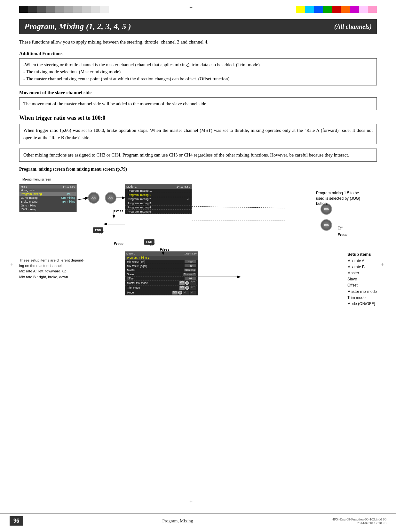 The height and width of the screenshot is (532, 396). I want to click on setup-screen-ui: Model 1 14:14 5.8V Program. mixing 1 Mix…, so click(162, 273).